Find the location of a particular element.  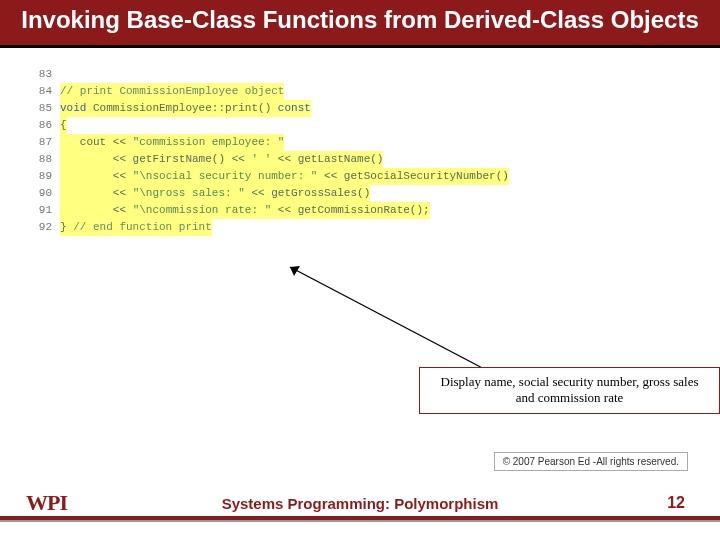

code-text: cout << is located at coordinates (96, 142).